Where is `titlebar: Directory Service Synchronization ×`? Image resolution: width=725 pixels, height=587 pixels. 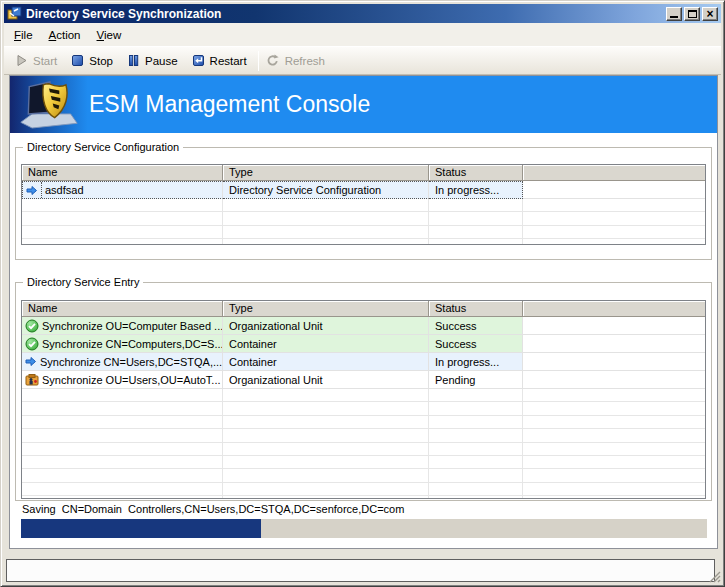 titlebar: Directory Service Synchronization × is located at coordinates (362, 14).